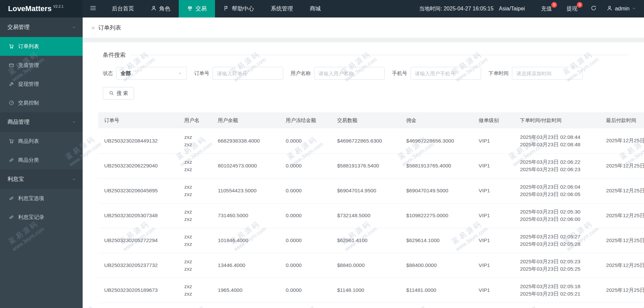  I want to click on cell-order-no: UB2503230205237732, so click(138, 265).